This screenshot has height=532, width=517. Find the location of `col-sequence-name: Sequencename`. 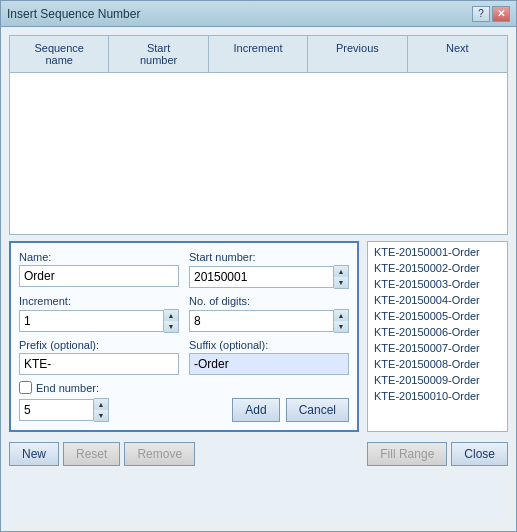

col-sequence-name: Sequencename is located at coordinates (60, 54).